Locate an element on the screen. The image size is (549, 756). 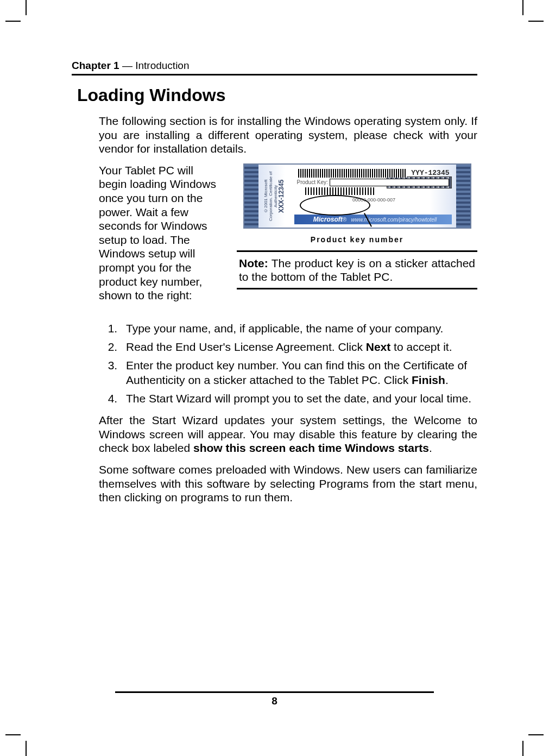
after-wizard-paragraph: After the Start Wizard updates your syst… is located at coordinates (288, 434).